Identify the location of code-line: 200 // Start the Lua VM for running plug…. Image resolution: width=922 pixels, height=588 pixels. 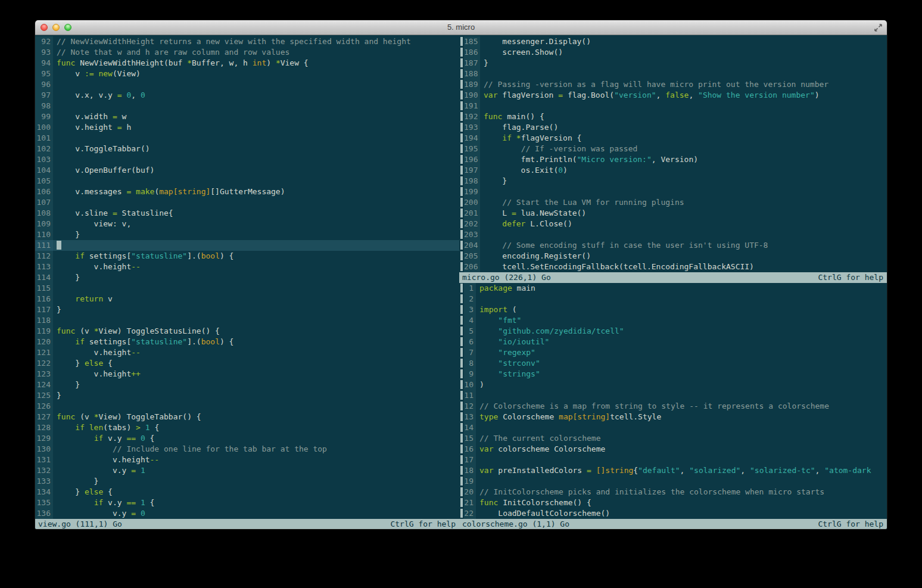
(673, 203).